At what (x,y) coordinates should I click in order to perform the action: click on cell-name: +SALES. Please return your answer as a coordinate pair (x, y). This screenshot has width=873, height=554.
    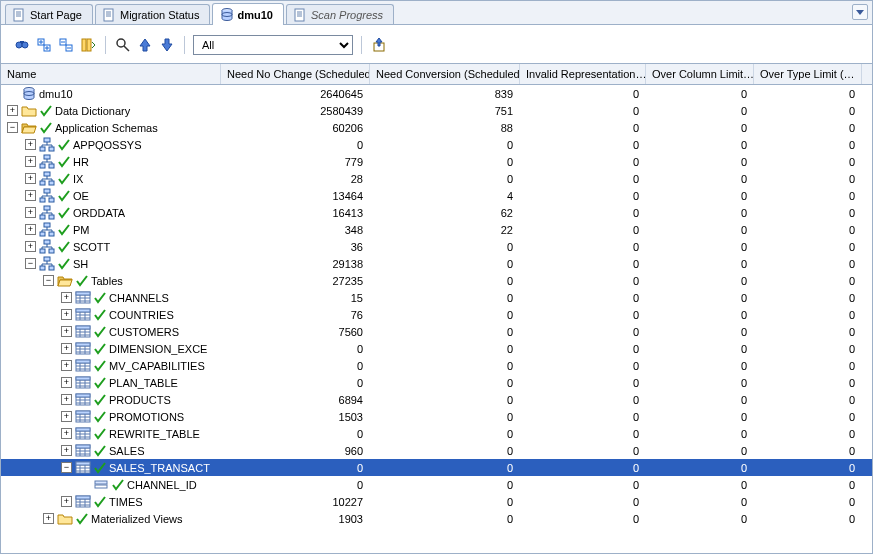
    Looking at the image, I should click on (111, 450).